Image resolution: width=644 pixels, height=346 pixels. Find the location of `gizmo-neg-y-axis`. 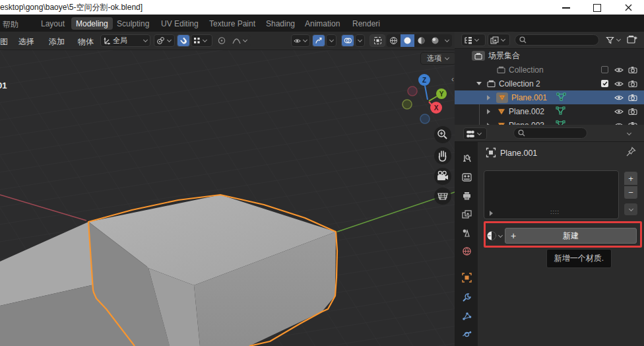

gizmo-neg-y-axis is located at coordinates (407, 104).